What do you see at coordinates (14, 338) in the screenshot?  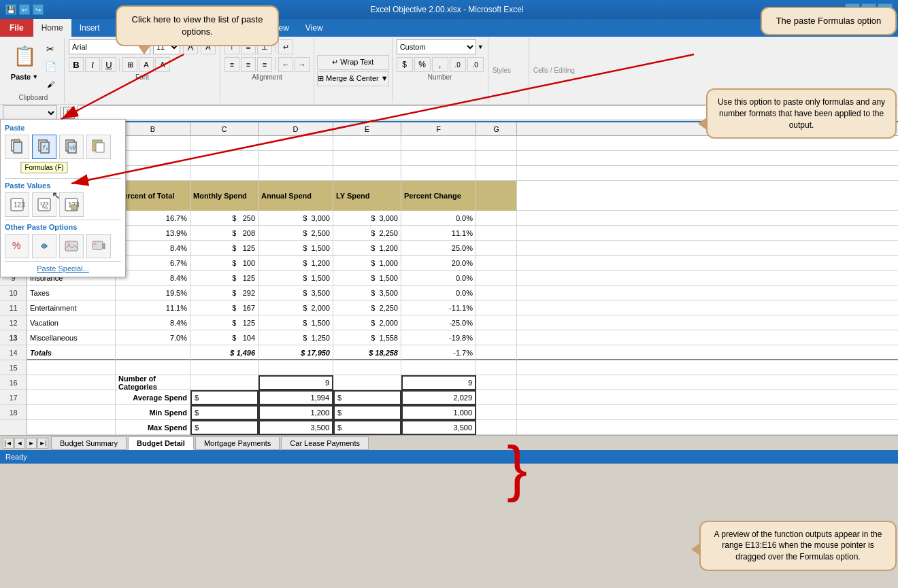 I see `row-num-13: 13` at bounding box center [14, 338].